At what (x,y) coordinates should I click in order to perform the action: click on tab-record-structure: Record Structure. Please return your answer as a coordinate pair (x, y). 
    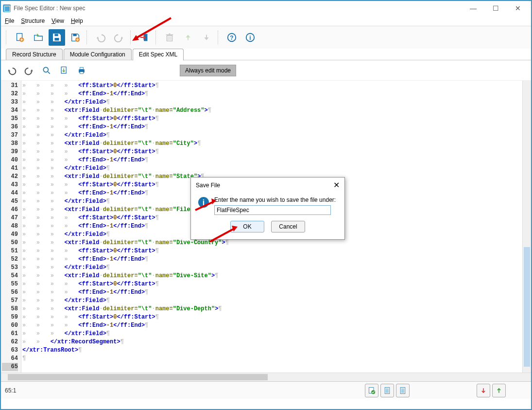
    Looking at the image, I should click on (34, 54).